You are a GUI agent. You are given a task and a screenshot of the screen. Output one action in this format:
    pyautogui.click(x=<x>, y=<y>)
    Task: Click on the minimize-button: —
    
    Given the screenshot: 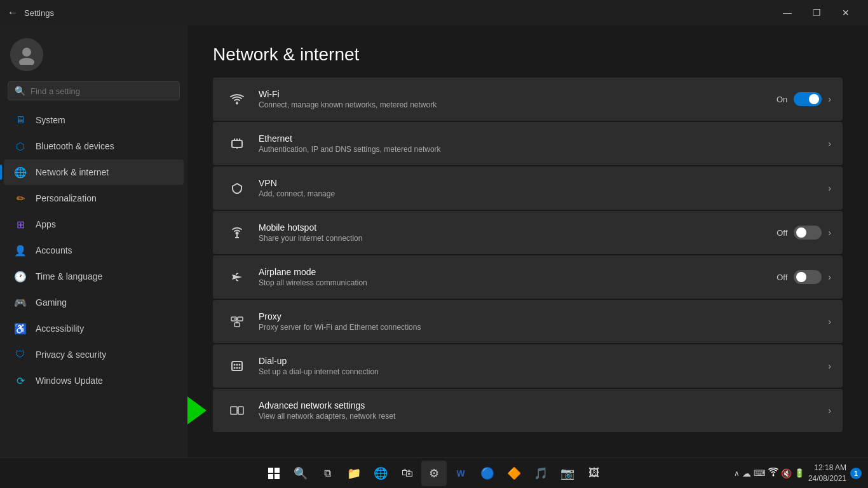 What is the action you would take?
    pyautogui.click(x=787, y=13)
    